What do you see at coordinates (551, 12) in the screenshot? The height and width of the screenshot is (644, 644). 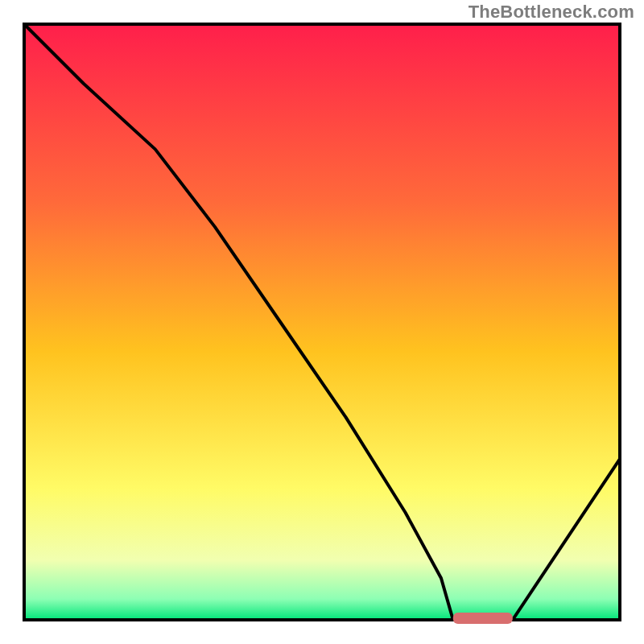 I see `watermark-text: TheBottleneck.com` at bounding box center [551, 12].